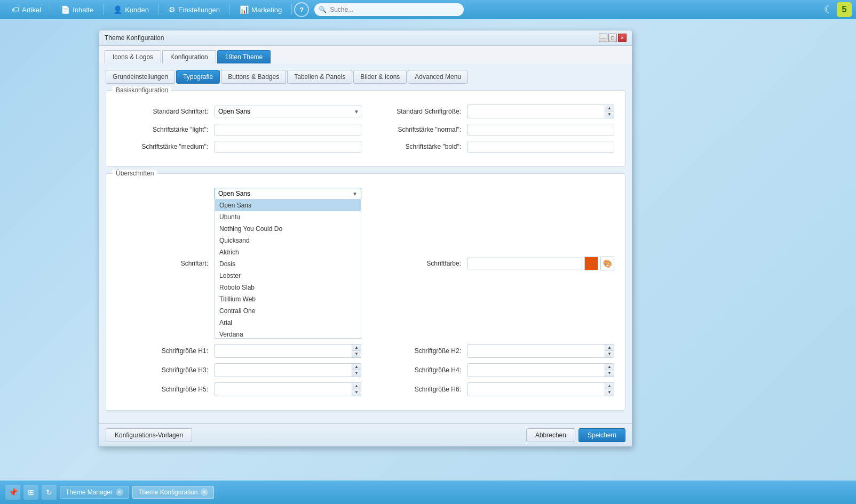 Image resolution: width=856 pixels, height=504 pixels. What do you see at coordinates (609, 386) in the screenshot?
I see `spinner-up-h6: ▲` at bounding box center [609, 386].